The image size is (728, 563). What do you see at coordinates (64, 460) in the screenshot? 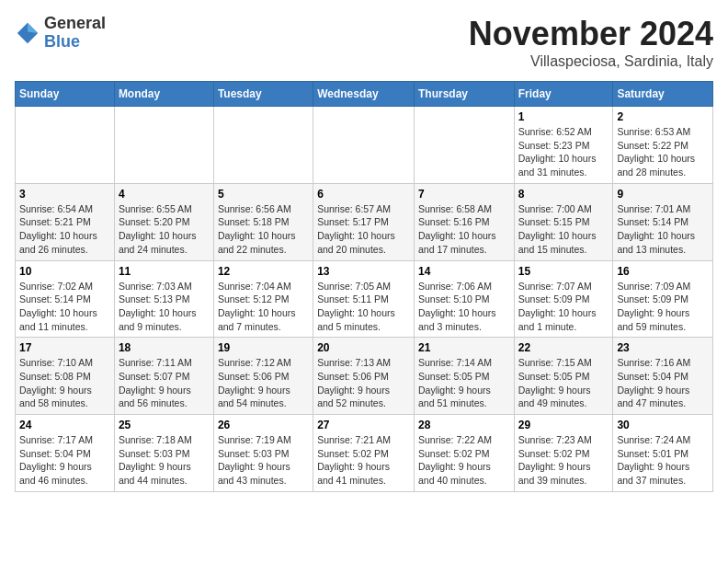
I see `day-info: Sunrise: 7:17 AM Sunset: 5:04 PM Dayligh…` at bounding box center [64, 460].